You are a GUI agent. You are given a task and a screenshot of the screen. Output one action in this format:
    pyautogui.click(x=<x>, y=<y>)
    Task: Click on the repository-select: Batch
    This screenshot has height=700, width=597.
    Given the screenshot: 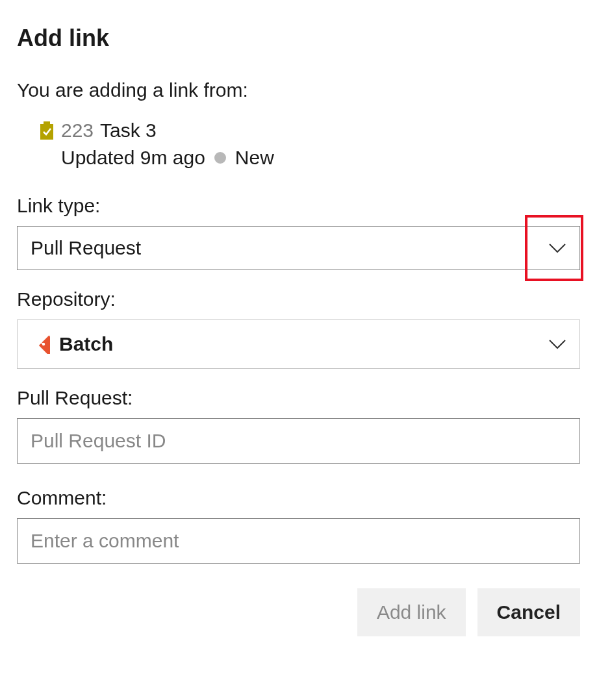 What is the action you would take?
    pyautogui.click(x=299, y=344)
    